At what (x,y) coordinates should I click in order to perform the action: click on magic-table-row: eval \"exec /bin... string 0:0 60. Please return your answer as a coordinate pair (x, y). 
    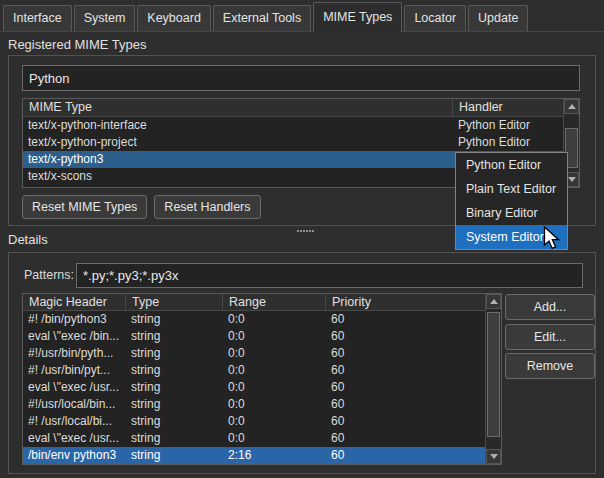
    Looking at the image, I should click on (254, 336).